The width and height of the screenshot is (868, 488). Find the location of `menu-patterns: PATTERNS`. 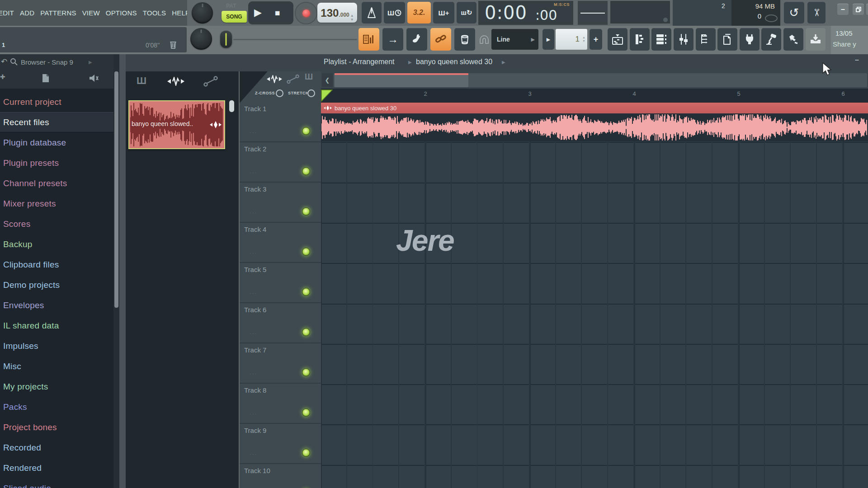

menu-patterns: PATTERNS is located at coordinates (58, 13).